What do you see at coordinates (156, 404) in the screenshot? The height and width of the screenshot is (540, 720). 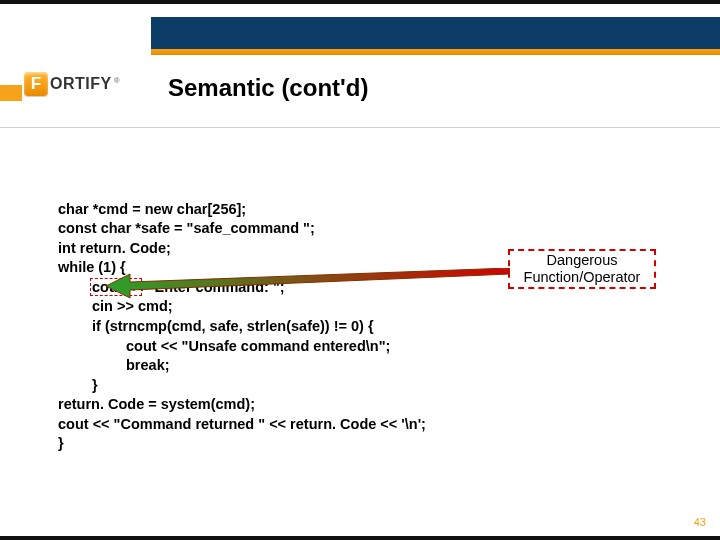 I see `code-line: return. Code = system(cmd);` at bounding box center [156, 404].